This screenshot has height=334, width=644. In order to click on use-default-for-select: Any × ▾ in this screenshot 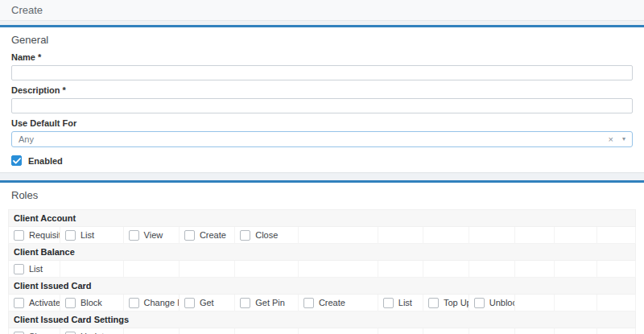, I will do `click(322, 139)`.